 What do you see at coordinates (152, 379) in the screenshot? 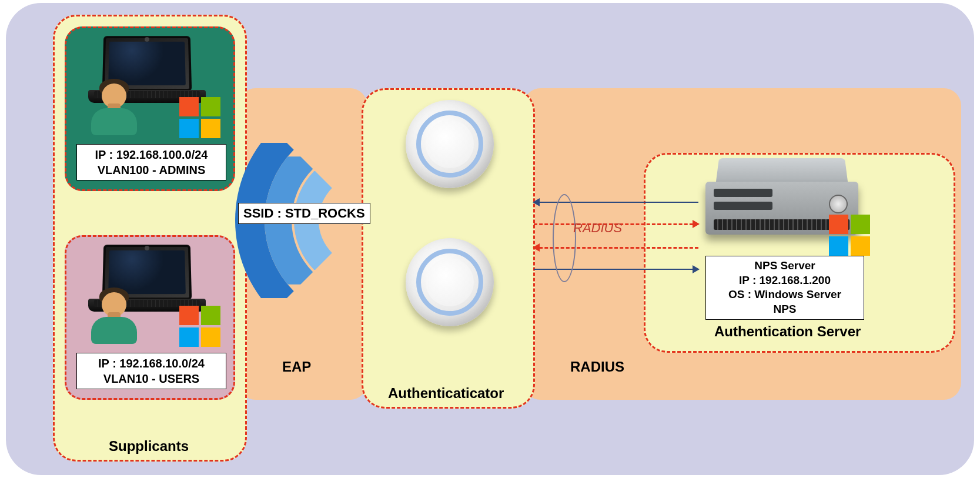
I see `user-vlan-text: VLAN10 - USERS` at bounding box center [152, 379].